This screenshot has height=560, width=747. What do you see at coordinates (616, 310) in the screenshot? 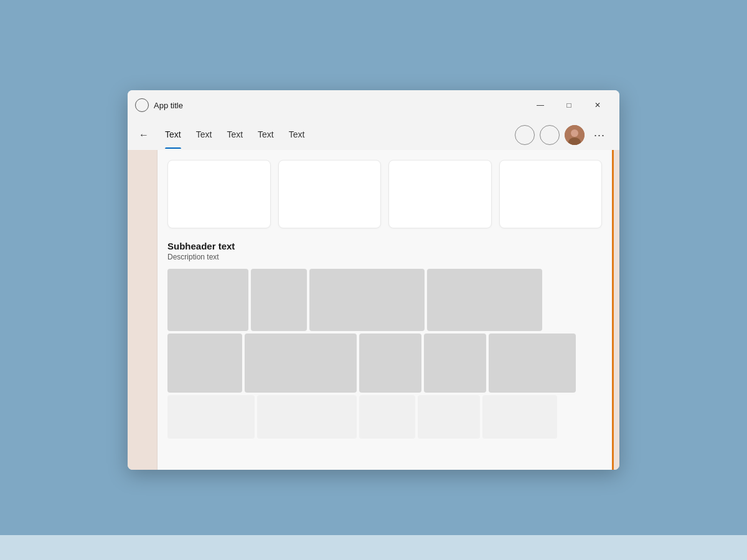
I see `sidebar-right` at bounding box center [616, 310].